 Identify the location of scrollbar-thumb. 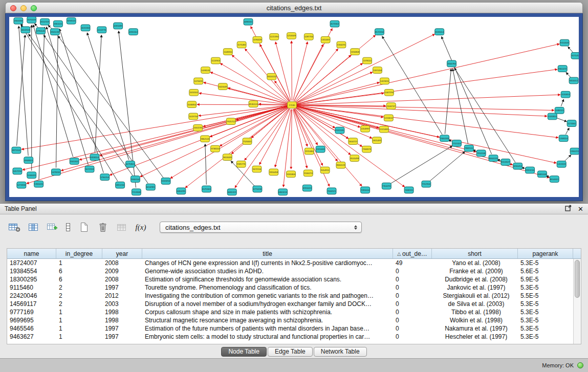
(577, 279).